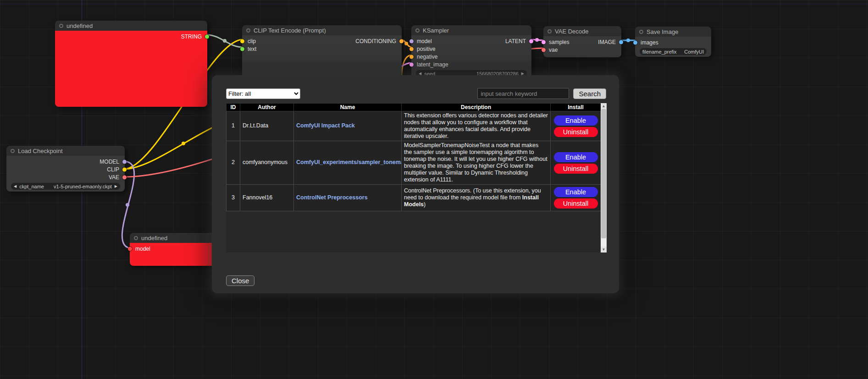 The width and height of the screenshot is (868, 379). Describe the element at coordinates (114, 177) in the screenshot. I see `slot-label: VAE` at that location.